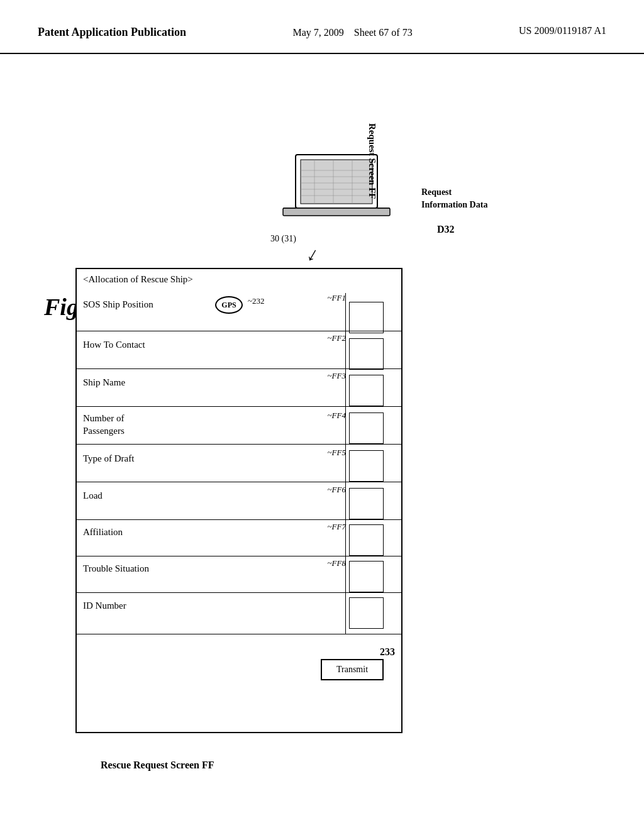 Image resolution: width=644 pixels, height=830 pixels. Describe the element at coordinates (366, 390) in the screenshot. I see `ff3-input` at that location.